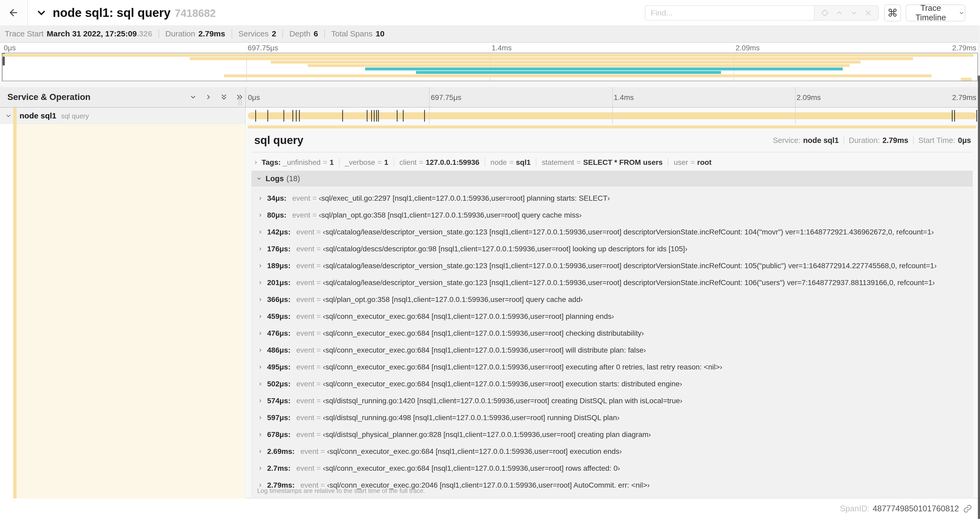 Image resolution: width=980 pixels, height=519 pixels. What do you see at coordinates (825, 13) in the screenshot?
I see `crosshair-icon` at bounding box center [825, 13].